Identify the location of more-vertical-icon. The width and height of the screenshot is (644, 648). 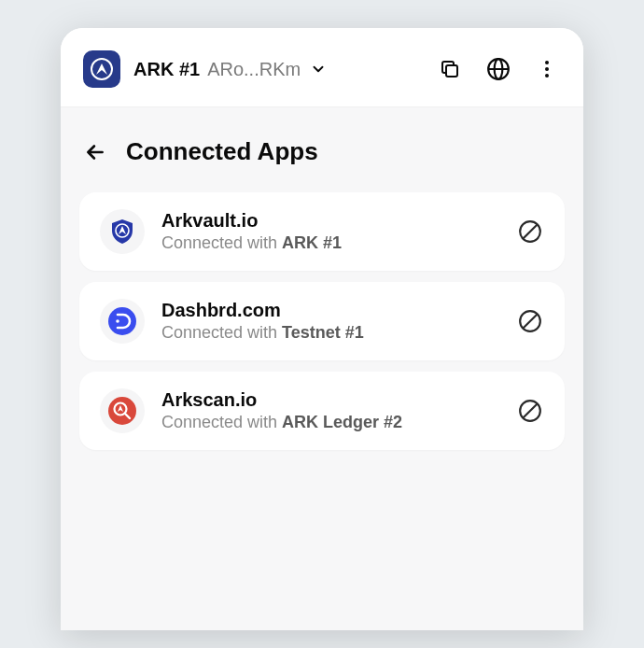
(547, 69).